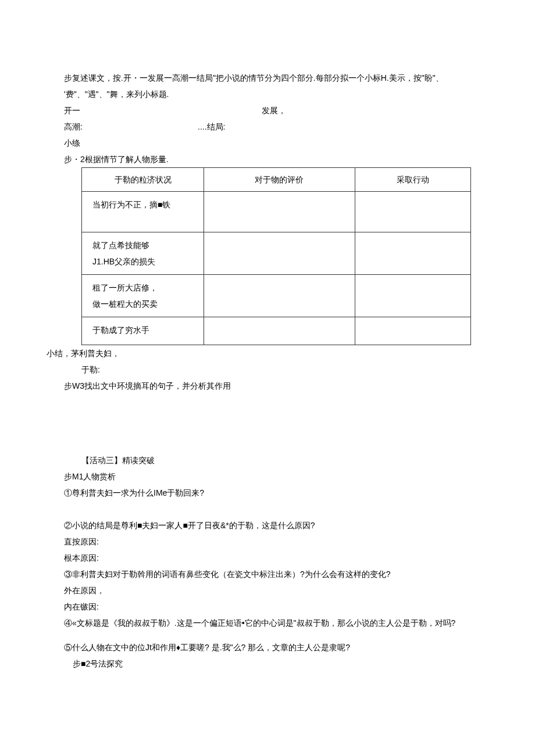 The image size is (535, 756). I want to click on table-header-cell: 于勒的粒济状况, so click(143, 180).